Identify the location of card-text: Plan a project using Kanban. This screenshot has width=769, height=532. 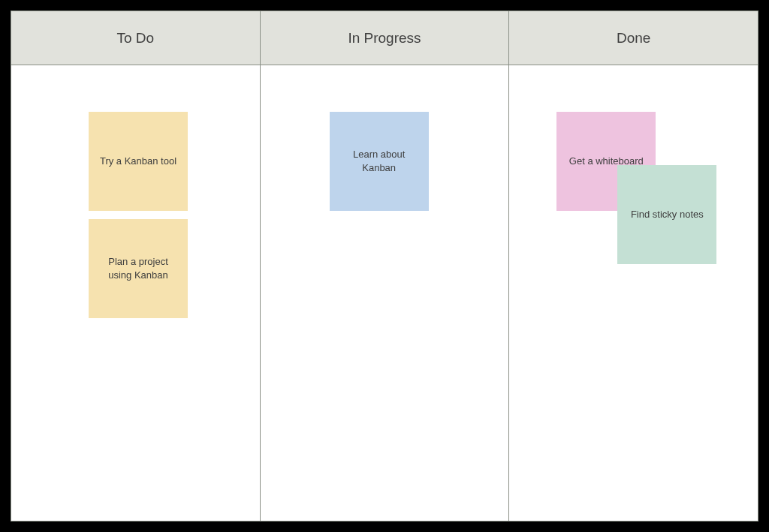
(138, 269).